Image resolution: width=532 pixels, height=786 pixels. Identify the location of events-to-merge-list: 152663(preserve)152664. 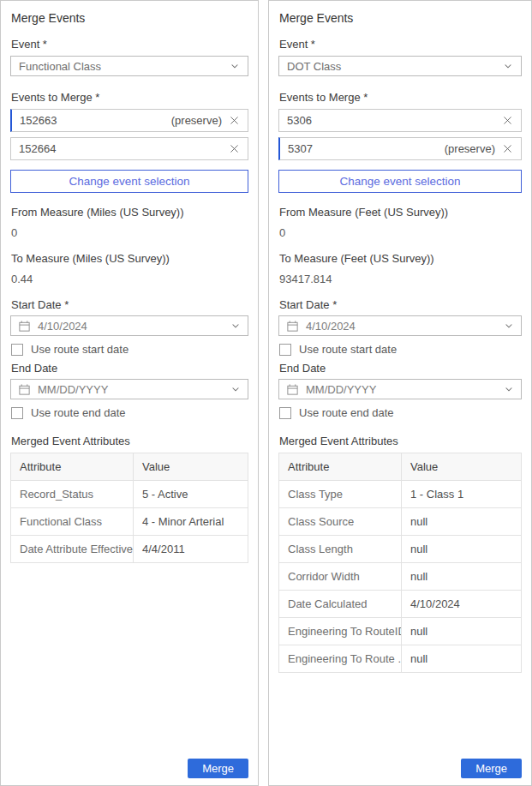
(129, 137).